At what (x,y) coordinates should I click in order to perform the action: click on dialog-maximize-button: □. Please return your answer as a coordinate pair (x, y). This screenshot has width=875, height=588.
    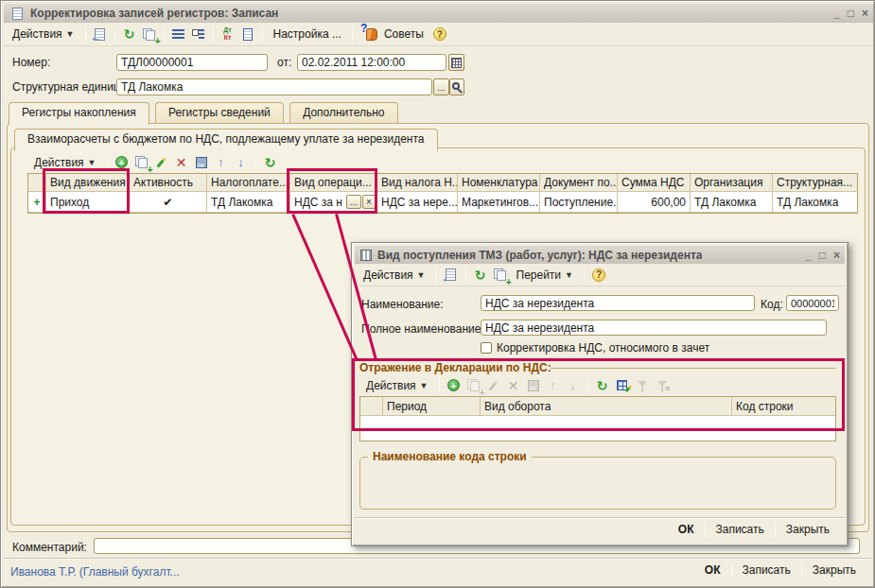
    Looking at the image, I should click on (823, 255).